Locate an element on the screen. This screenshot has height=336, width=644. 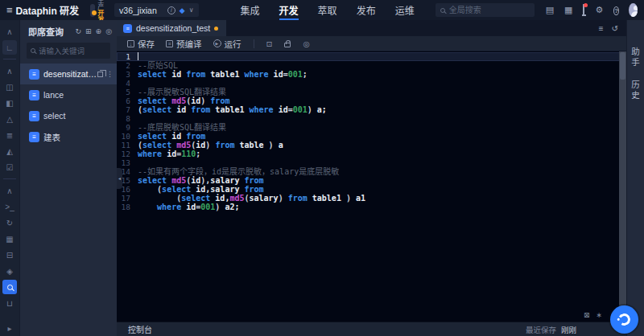
new-folder-icon: ⊕ is located at coordinates (99, 31).